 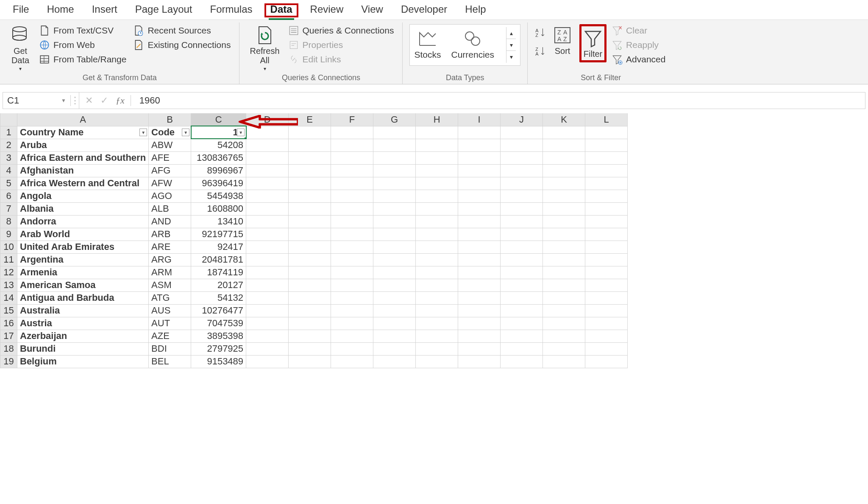 I want to click on cell: 20481781, so click(x=219, y=260).